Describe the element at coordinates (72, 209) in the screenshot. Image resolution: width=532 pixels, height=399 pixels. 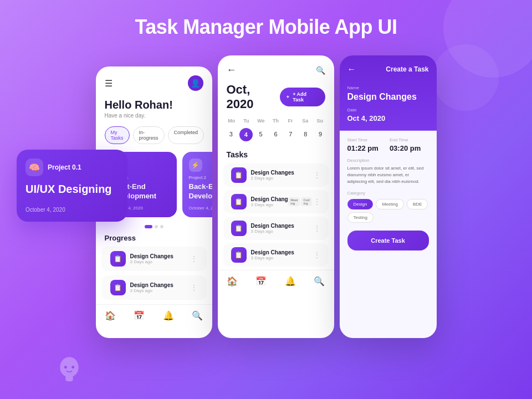
I see `floating-card-date: October 4, 2020` at that location.